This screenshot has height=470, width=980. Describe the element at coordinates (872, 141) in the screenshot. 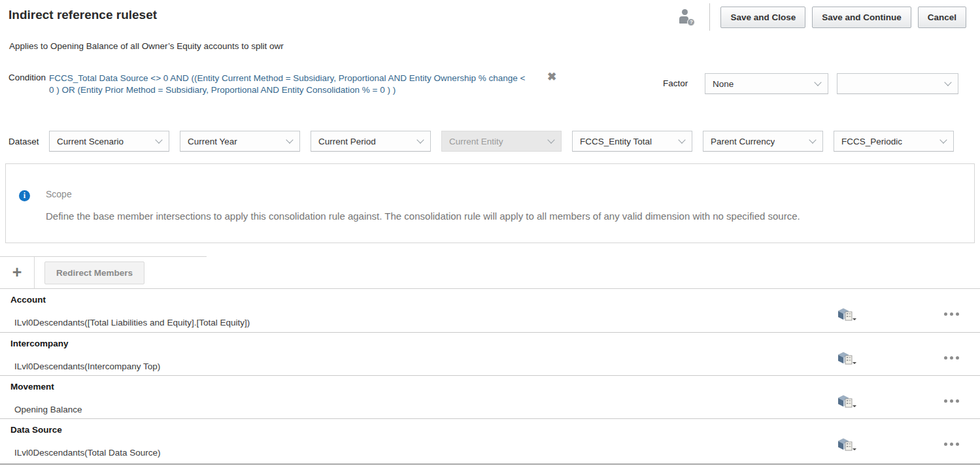

I see `view-select-value: FCCS_Periodic` at that location.